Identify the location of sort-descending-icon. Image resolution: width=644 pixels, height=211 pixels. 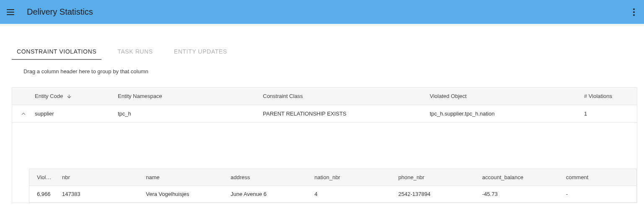
(69, 96).